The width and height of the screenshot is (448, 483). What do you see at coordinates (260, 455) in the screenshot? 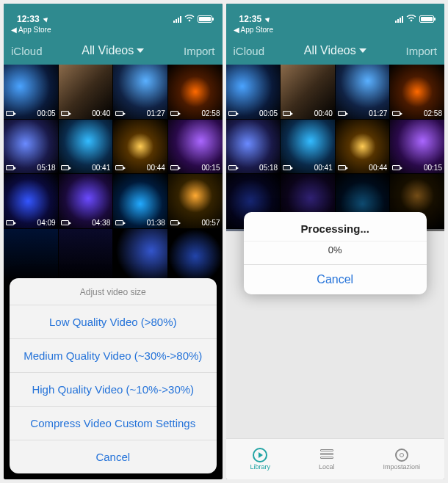
I see `play-icon` at bounding box center [260, 455].